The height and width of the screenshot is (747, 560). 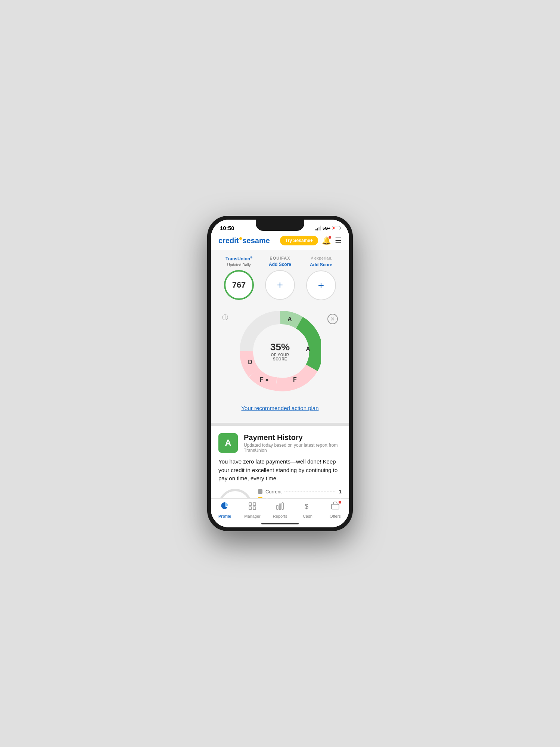 What do you see at coordinates (338, 241) in the screenshot?
I see `menu-button: ☰` at bounding box center [338, 241].